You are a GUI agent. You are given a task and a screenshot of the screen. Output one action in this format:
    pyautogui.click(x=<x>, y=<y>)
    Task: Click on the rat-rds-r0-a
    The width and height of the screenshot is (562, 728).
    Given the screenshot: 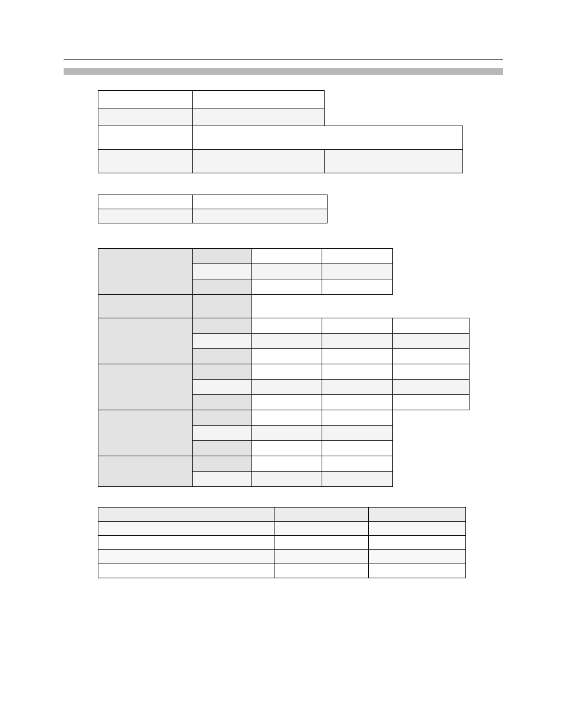 What is the action you would take?
    pyautogui.click(x=287, y=326)
    